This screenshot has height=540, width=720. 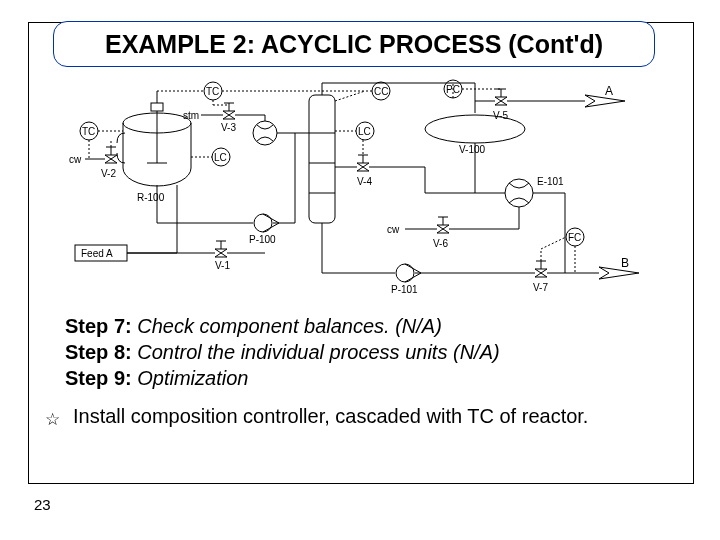 What do you see at coordinates (97, 254) in the screenshot?
I see `feed-label: Feed A` at bounding box center [97, 254].